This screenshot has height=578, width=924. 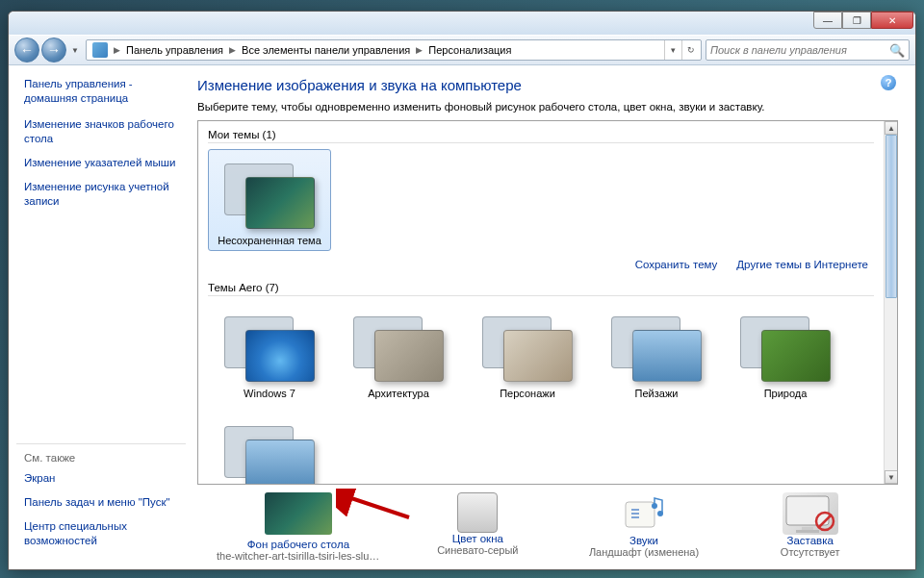 I want to click on save-theme-link: Сохранить тему, so click(x=677, y=264).